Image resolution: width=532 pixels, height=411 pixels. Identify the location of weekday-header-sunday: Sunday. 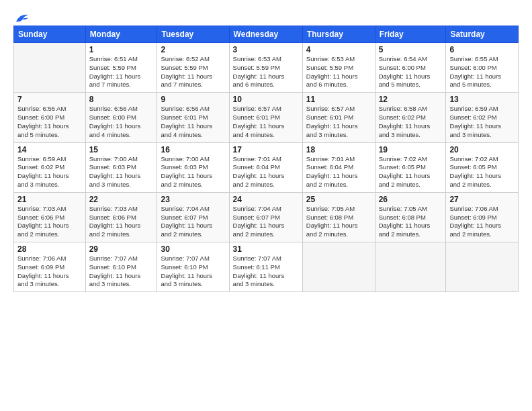
(50, 35).